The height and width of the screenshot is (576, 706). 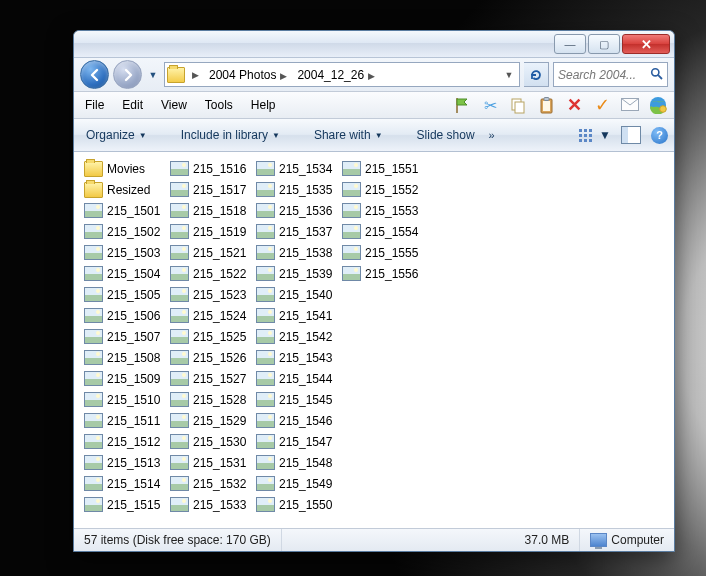 What do you see at coordinates (208, 232) in the screenshot?
I see `file-item: 215_1519` at bounding box center [208, 232].